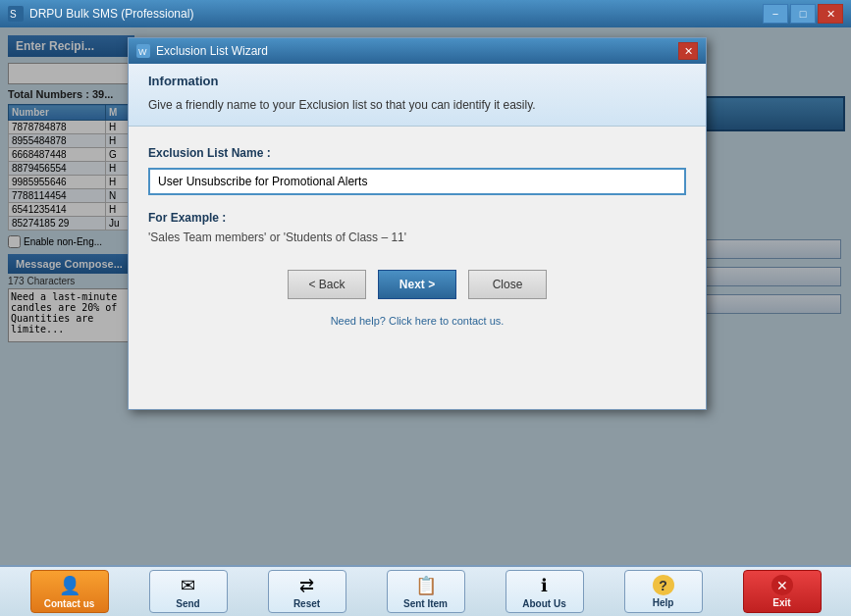  What do you see at coordinates (417, 284) in the screenshot?
I see `next-button: Next >` at bounding box center [417, 284].